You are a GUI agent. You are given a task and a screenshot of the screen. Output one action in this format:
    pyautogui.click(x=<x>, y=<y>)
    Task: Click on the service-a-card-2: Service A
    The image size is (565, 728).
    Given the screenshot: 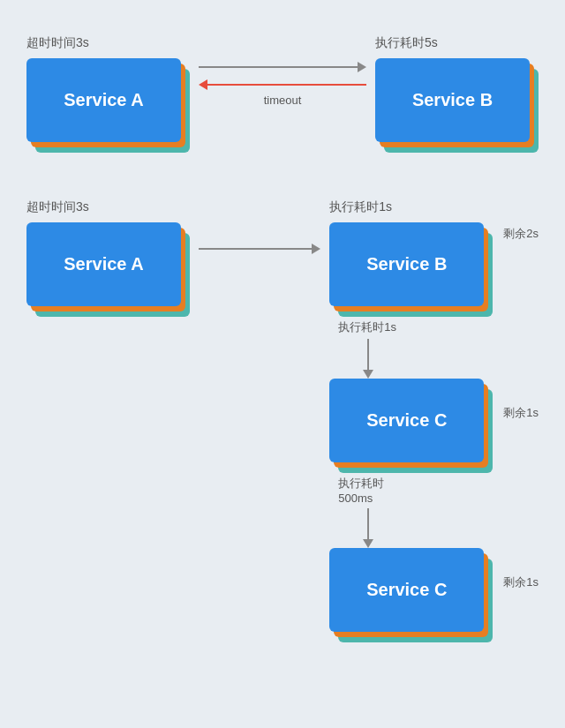 What is the action you would take?
    pyautogui.click(x=104, y=265)
    